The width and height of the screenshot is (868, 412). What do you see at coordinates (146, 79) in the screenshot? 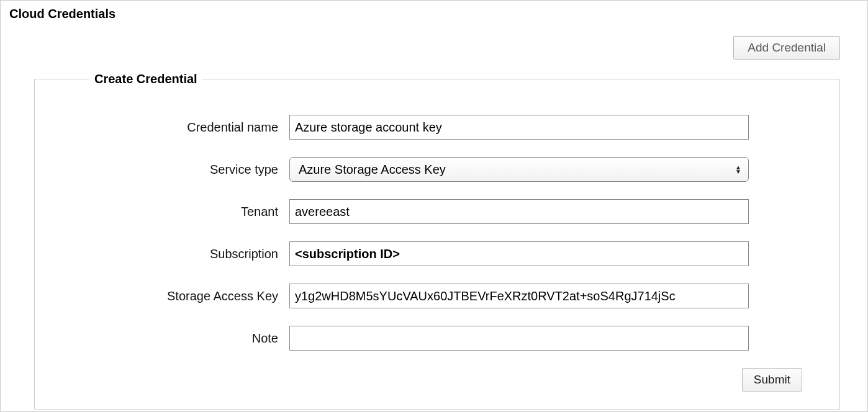
I see `create-credential-legend: Create Credential` at bounding box center [146, 79].